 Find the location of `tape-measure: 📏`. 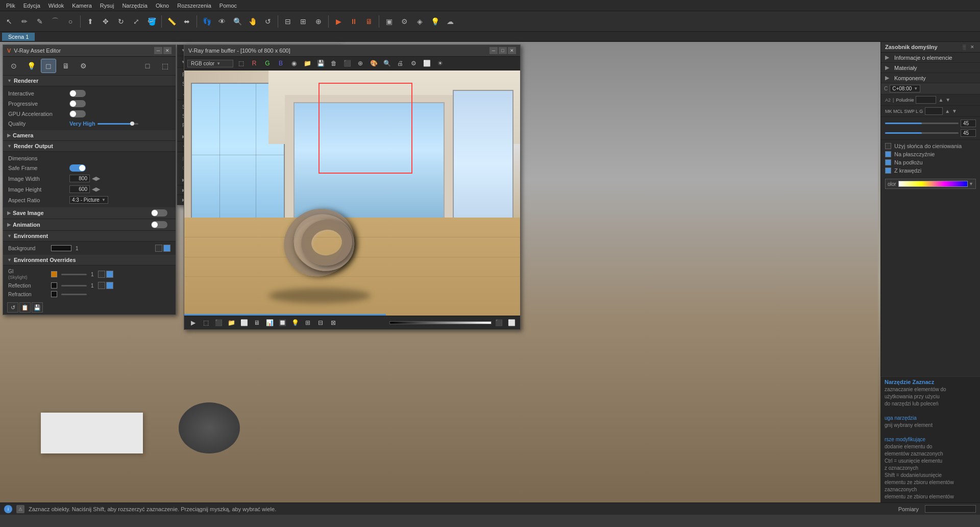

tape-measure: 📏 is located at coordinates (172, 21).